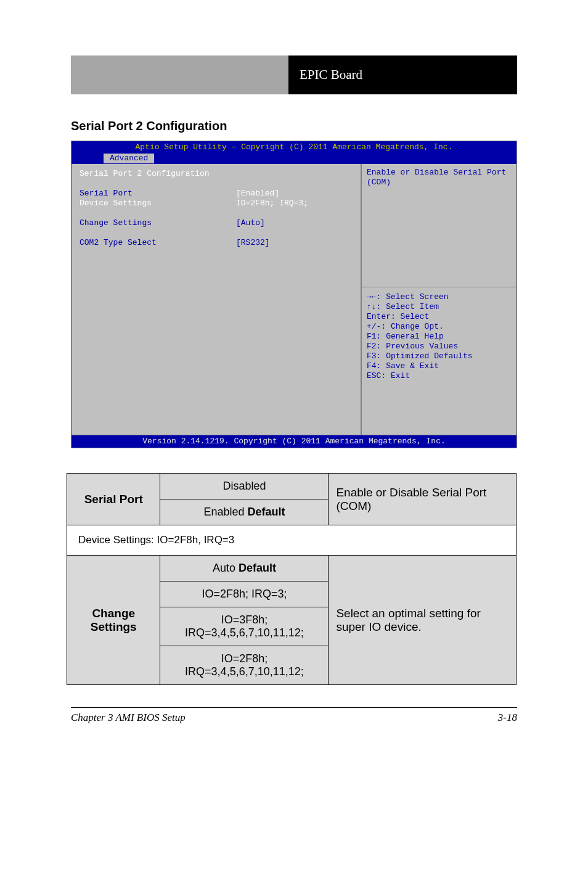 The image size is (588, 883). I want to click on bios-row: COM2 Type Select[RS232], so click(216, 243).